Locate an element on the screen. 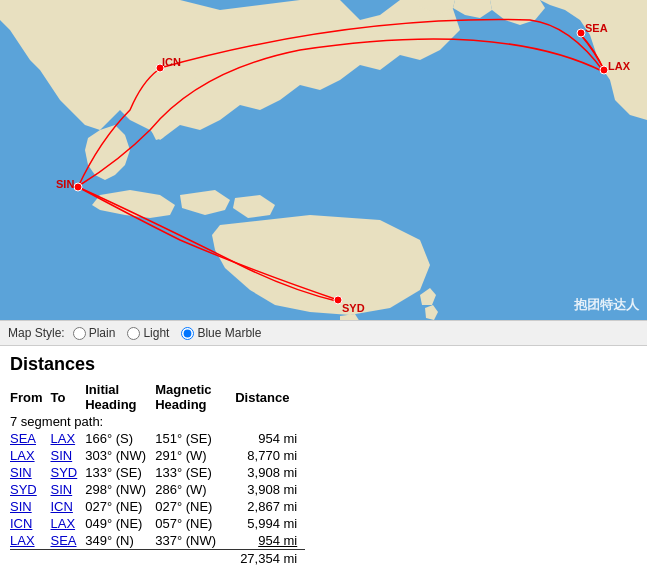 The height and width of the screenshot is (571, 647). header-initial-heading: InitialHeading is located at coordinates (120, 397).